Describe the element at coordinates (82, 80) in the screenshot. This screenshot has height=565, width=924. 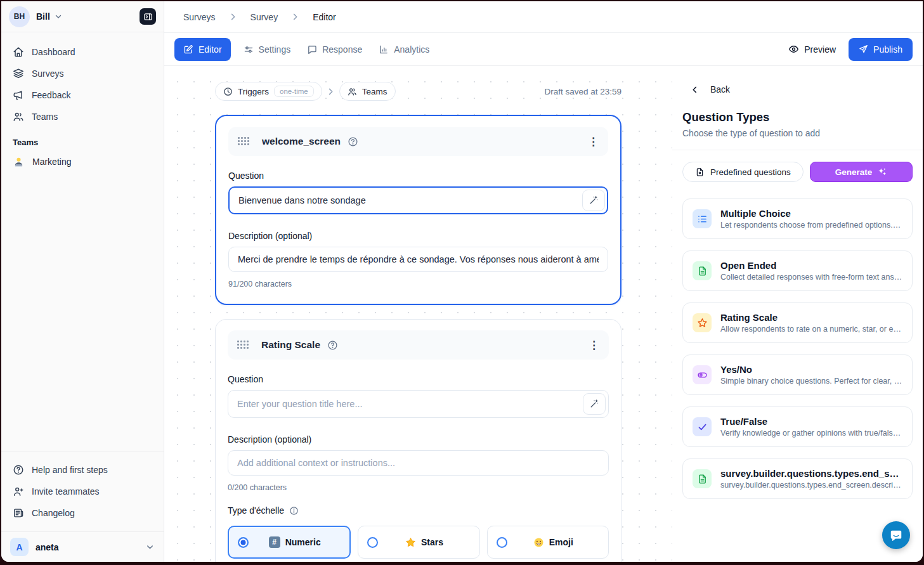
I see `sidebar-nav: Dashboard Surveys Feedback` at that location.